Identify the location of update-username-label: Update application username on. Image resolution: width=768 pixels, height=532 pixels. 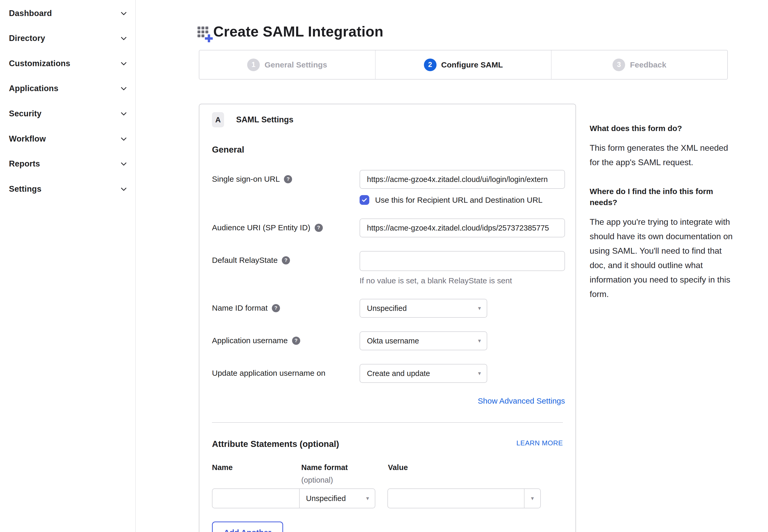
(269, 373).